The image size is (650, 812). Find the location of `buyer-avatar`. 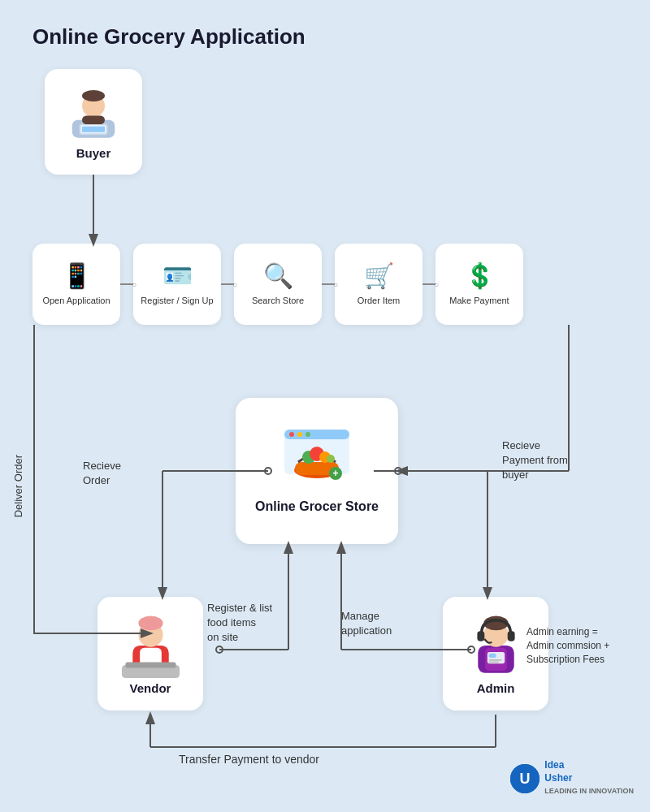

buyer-avatar is located at coordinates (93, 113).